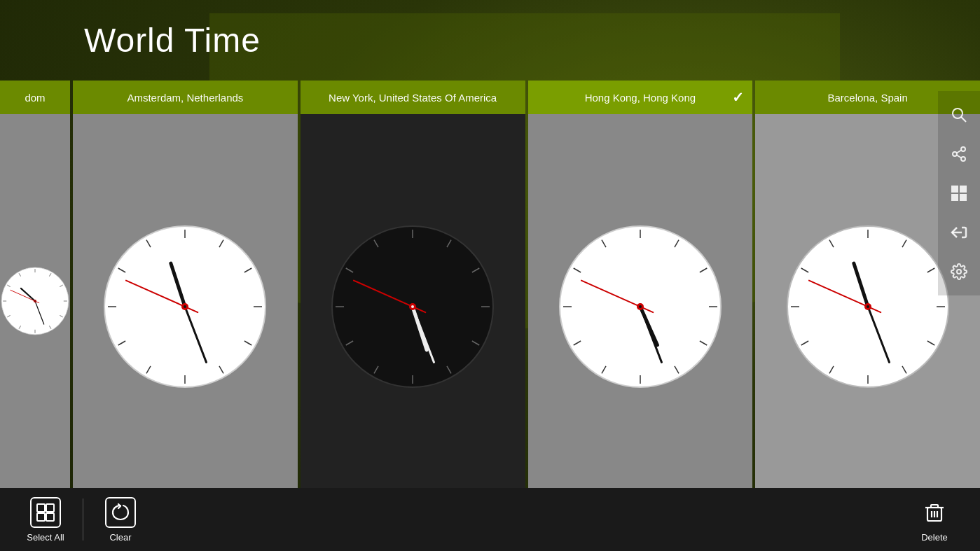 Image resolution: width=980 pixels, height=551 pixels. Describe the element at coordinates (120, 519) in the screenshot. I see `clear-button: Clear` at that location.